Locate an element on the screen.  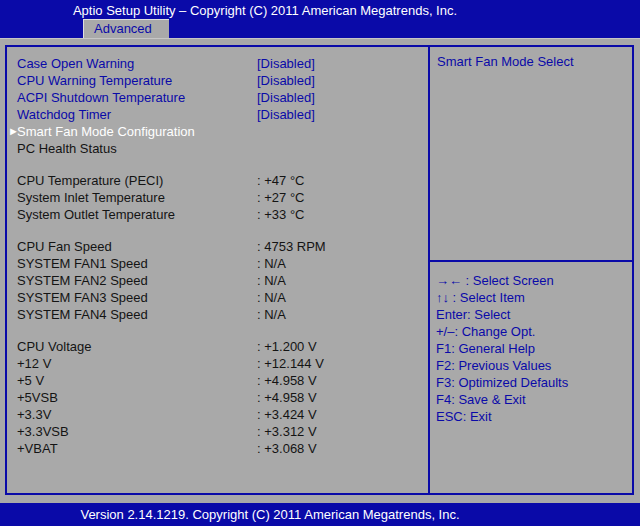
menu-row-option: Case Open Warning [Disabled] is located at coordinates (218, 64).